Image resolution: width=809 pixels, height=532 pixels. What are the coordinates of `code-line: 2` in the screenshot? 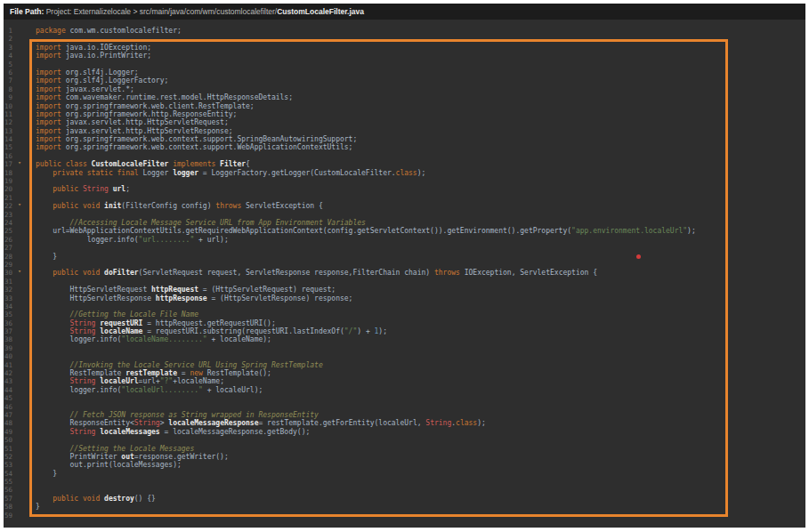 It's located at (404, 39).